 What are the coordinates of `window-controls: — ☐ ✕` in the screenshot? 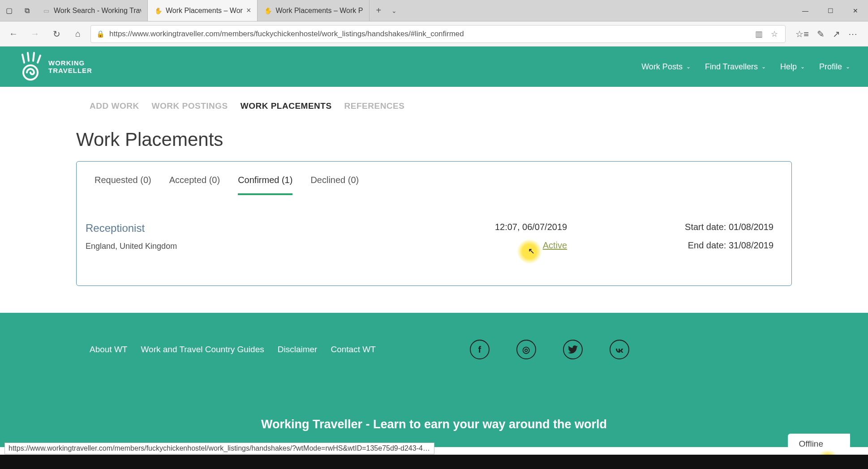 It's located at (830, 11).